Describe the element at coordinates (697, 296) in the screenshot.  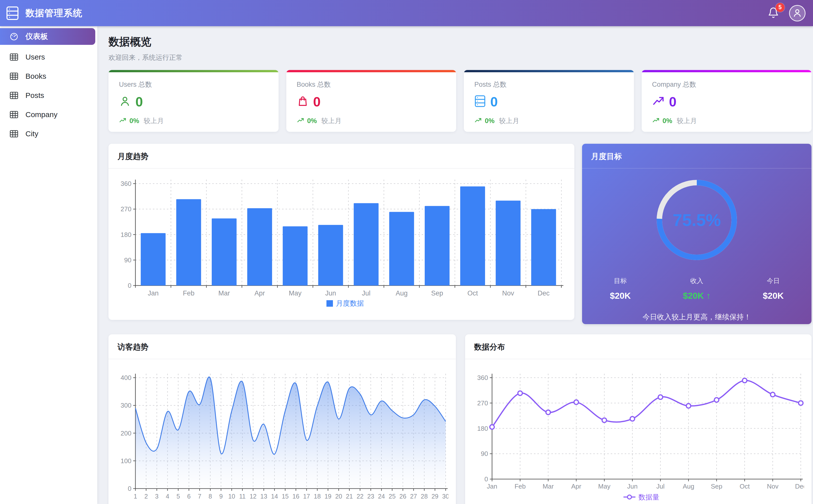
I see `goal-stat-value: $20K ↑` at that location.